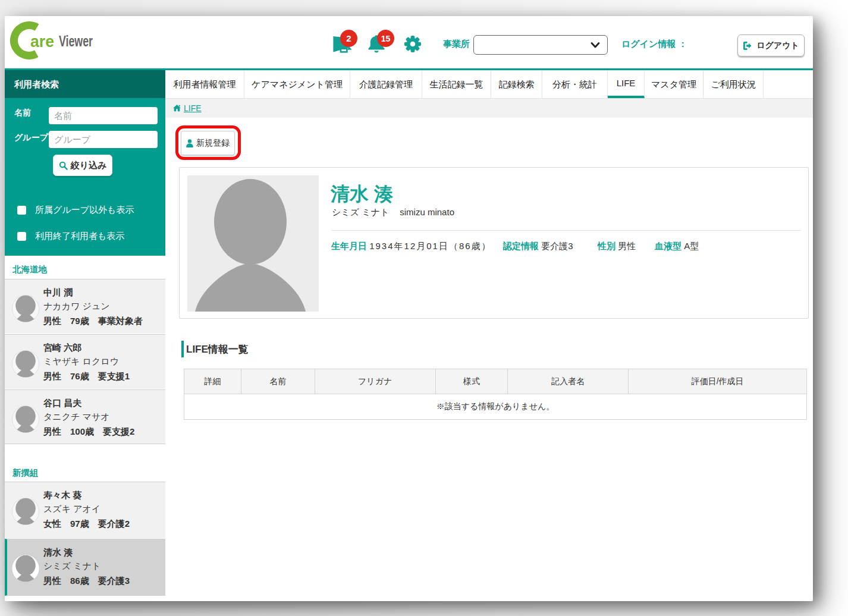 The width and height of the screenshot is (848, 616). Describe the element at coordinates (42, 42) in the screenshot. I see `svg-text: are` at that location.